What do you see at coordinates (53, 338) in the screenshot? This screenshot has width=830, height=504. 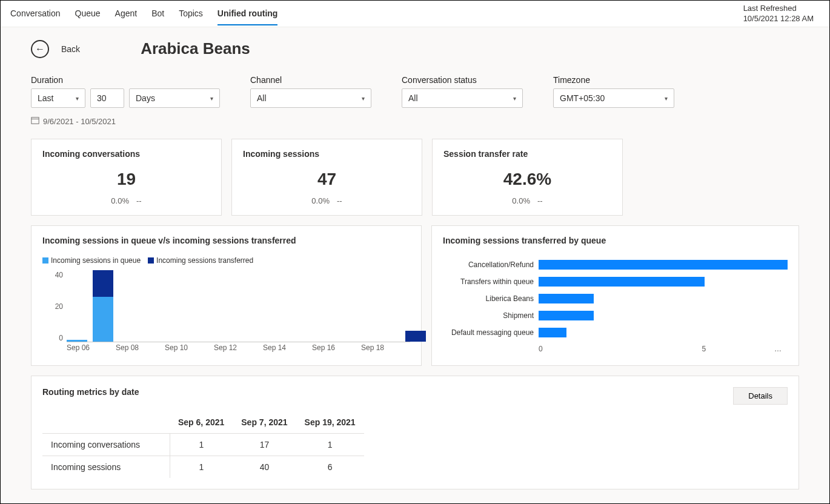 I see `y-tick: 0` at bounding box center [53, 338].